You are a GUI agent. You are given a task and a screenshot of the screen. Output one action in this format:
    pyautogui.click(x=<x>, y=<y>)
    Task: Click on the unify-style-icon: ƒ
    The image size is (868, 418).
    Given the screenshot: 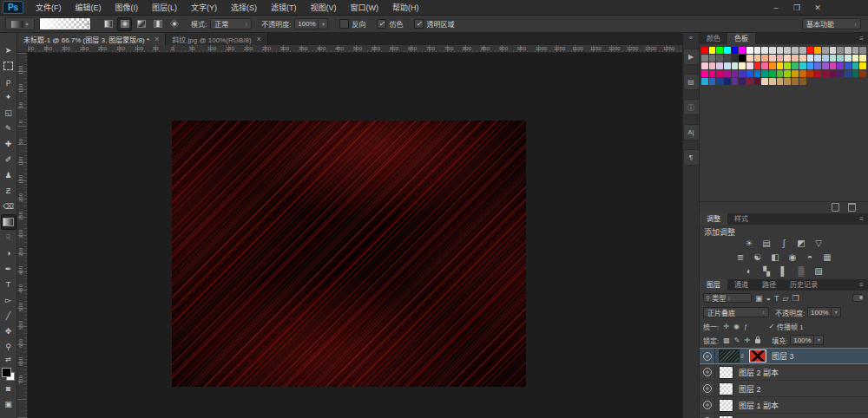 What is the action you would take?
    pyautogui.click(x=746, y=326)
    